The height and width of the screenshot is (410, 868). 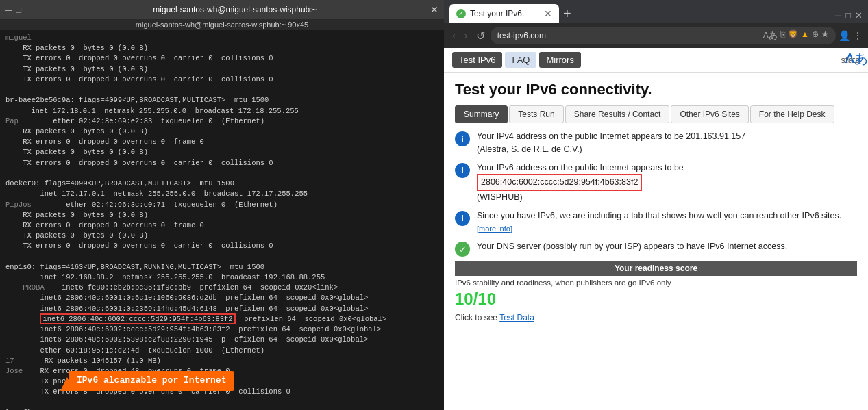 I want to click on result-item-ipv4: i Your IPv4 address on the public Intern…, so click(x=656, y=143).